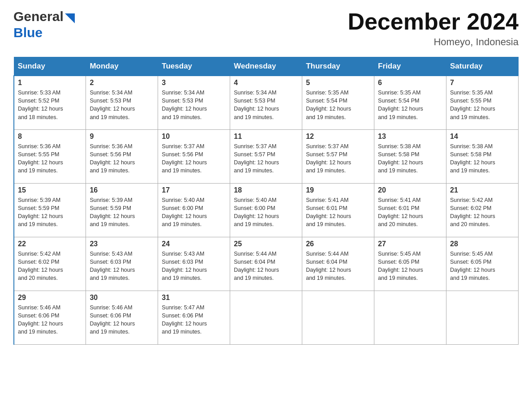 This screenshot has width=532, height=411. Describe the element at coordinates (50, 83) in the screenshot. I see `day-number: 1` at that location.